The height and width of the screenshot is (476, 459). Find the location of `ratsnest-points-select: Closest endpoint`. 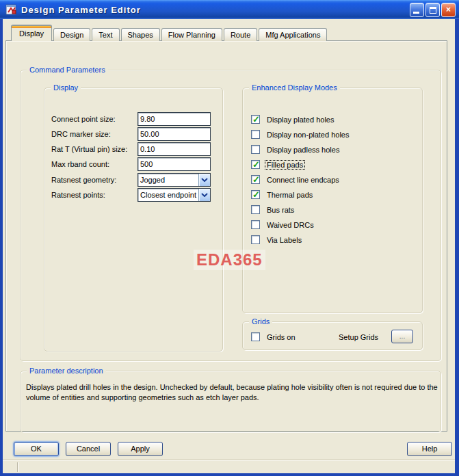

ratsnest-points-select: Closest endpoint is located at coordinates (174, 195).